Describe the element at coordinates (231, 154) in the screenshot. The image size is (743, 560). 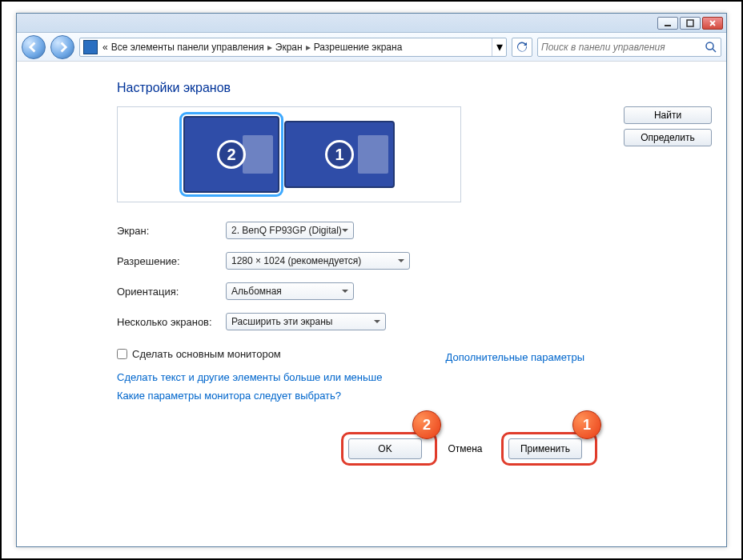
I see `monitor-2: 2` at that location.